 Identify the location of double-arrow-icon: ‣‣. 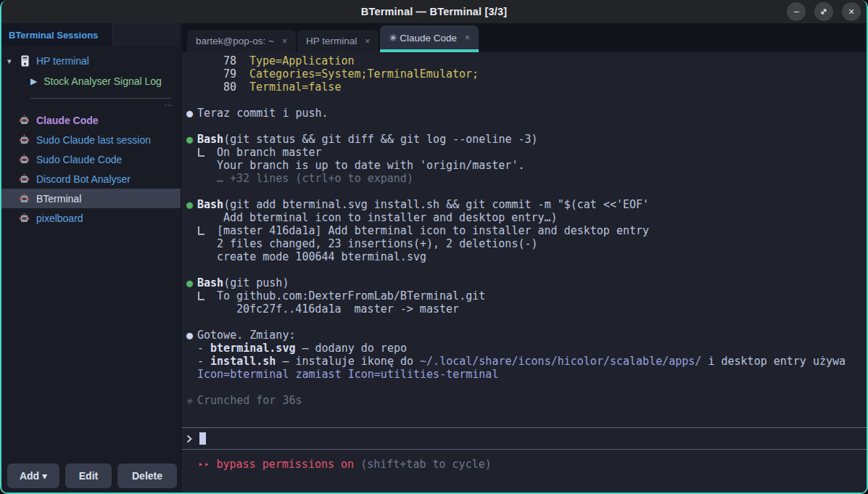
(204, 465).